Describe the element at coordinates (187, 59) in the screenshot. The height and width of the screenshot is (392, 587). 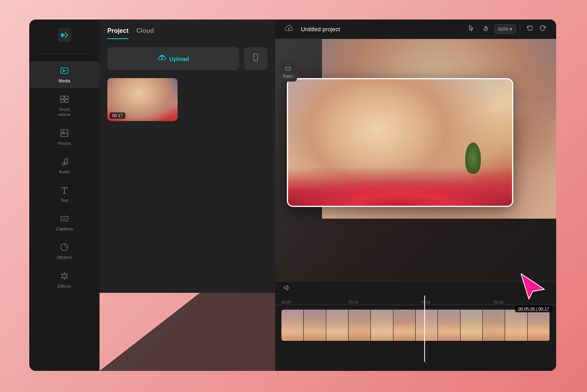
I see `upload-row: Upload` at that location.